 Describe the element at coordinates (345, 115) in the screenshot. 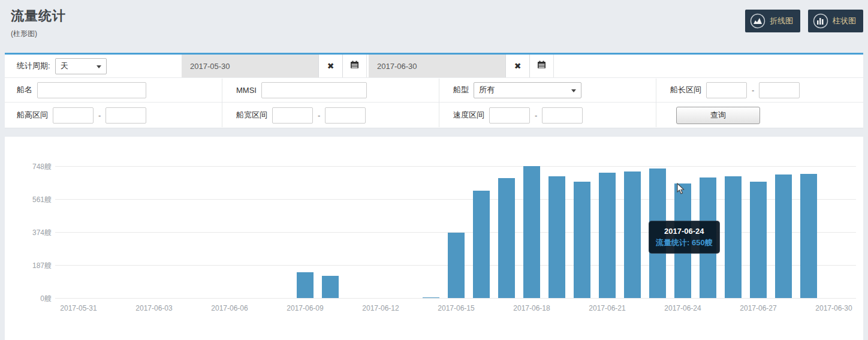

I see `ship-width-max-input` at that location.